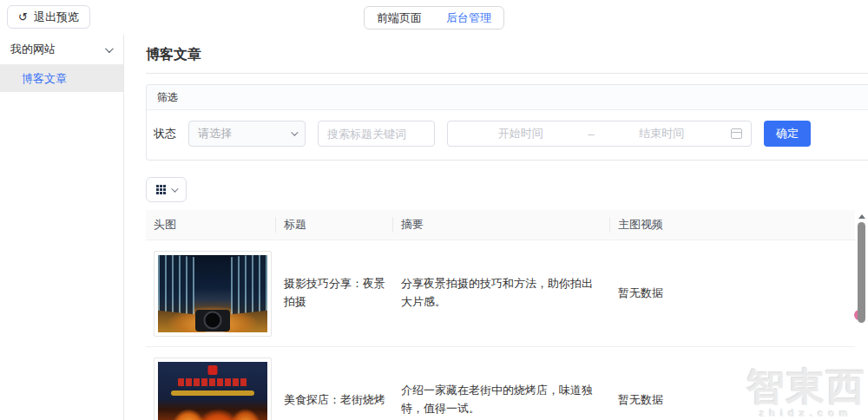 The image size is (868, 420). Describe the element at coordinates (62, 50) in the screenshot. I see `sidebar-group-my-website: 我的网站` at that location.